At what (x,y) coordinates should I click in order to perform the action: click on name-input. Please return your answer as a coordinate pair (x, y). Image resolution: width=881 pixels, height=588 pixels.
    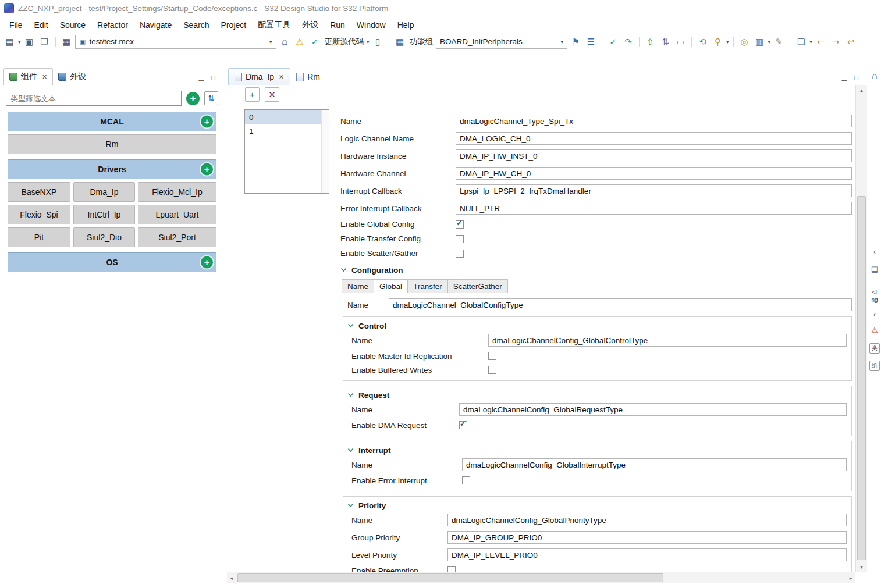
    Looking at the image, I should click on (654, 121).